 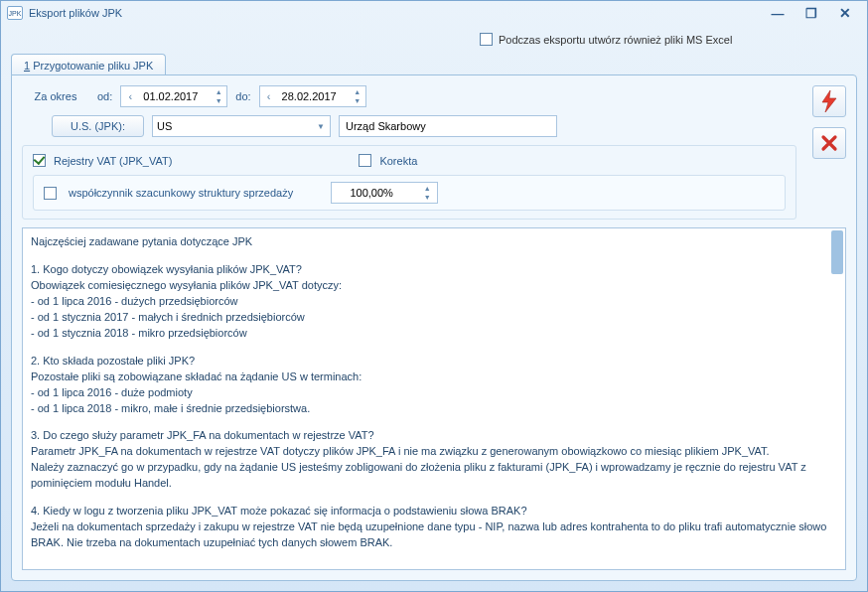 I want to click on date-from-value: 01.02.2017, so click(x=171, y=96).